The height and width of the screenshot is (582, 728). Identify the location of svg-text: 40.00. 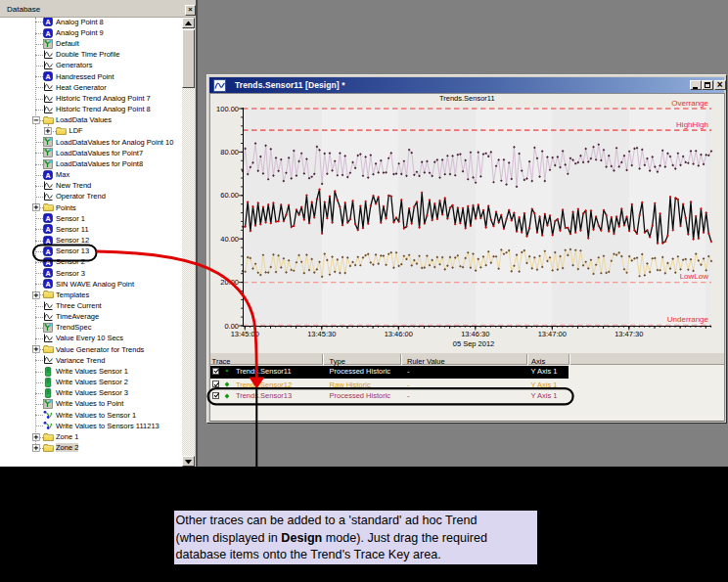
(229, 239).